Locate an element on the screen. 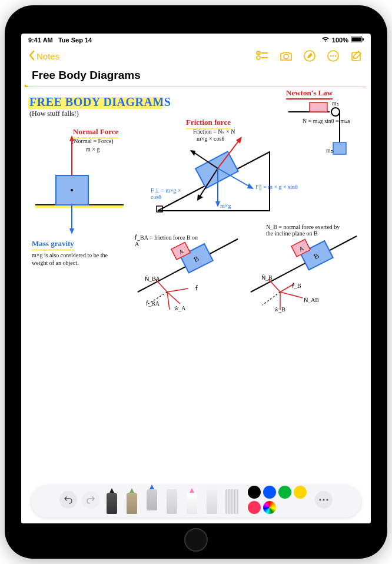 The height and width of the screenshot is (564, 392). swatch-black is located at coordinates (254, 492).